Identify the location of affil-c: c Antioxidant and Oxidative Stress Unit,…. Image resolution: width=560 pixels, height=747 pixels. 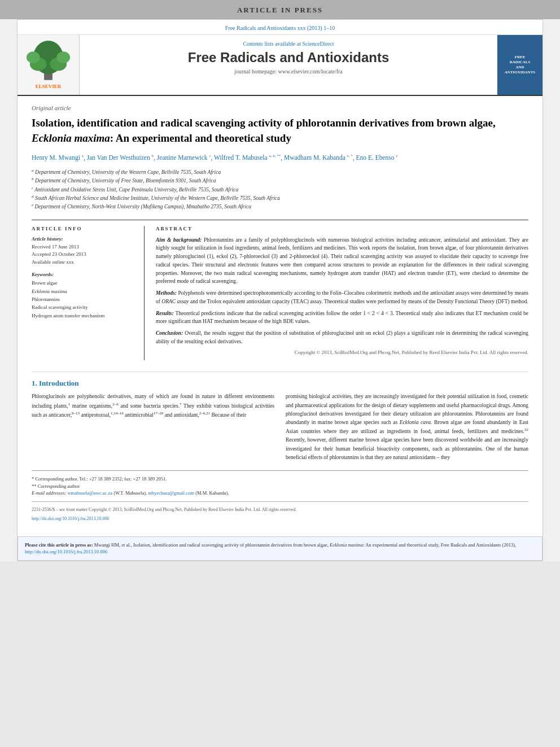
(280, 190).